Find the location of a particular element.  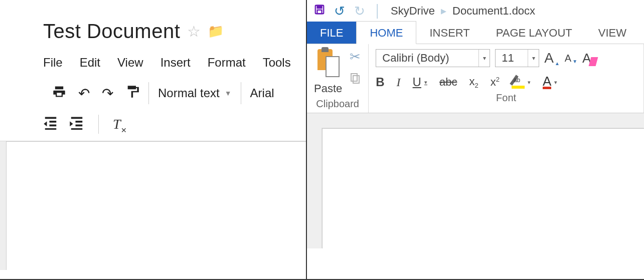

clear-formatting-icon: A is located at coordinates (590, 58).